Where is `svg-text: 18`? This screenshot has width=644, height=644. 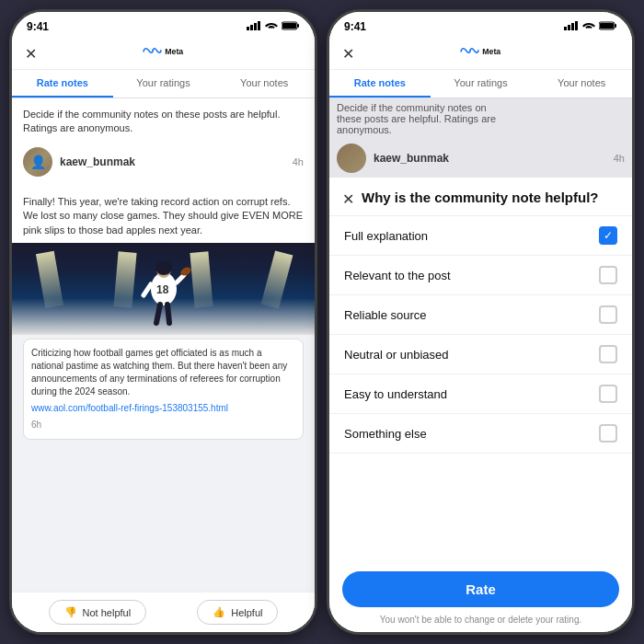 svg-text: 18 is located at coordinates (163, 290).